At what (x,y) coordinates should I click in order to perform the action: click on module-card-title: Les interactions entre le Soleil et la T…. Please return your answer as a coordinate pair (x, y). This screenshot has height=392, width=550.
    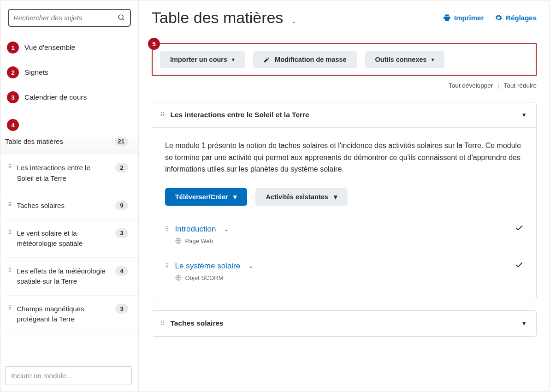
    Looking at the image, I should click on (343, 115).